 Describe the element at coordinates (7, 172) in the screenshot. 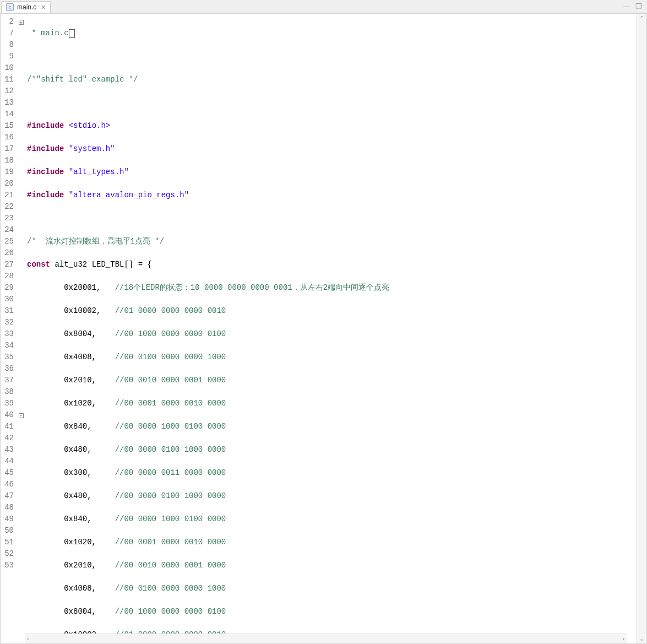

I see `line-number: 19` at that location.